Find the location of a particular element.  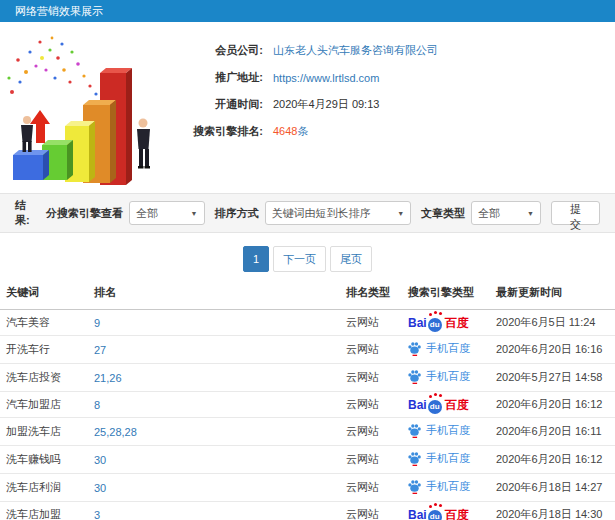

keyword-cell: 洗车店利润 is located at coordinates (44, 488).